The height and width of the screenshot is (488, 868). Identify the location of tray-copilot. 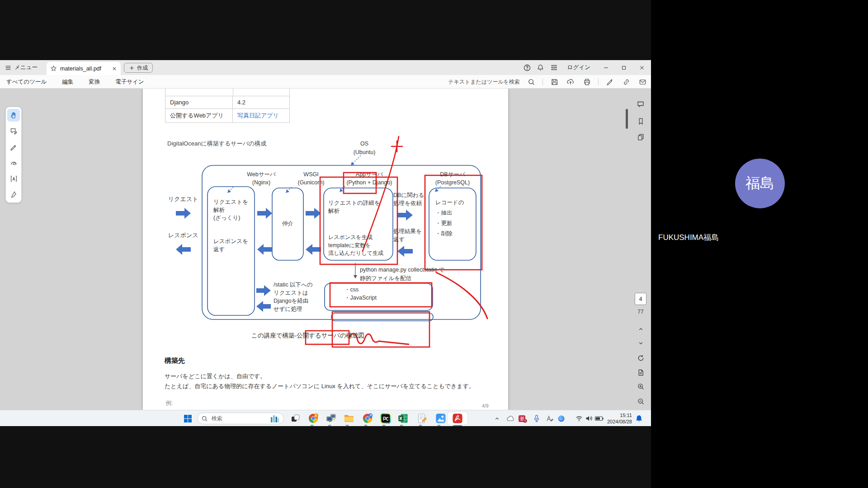
(561, 418).